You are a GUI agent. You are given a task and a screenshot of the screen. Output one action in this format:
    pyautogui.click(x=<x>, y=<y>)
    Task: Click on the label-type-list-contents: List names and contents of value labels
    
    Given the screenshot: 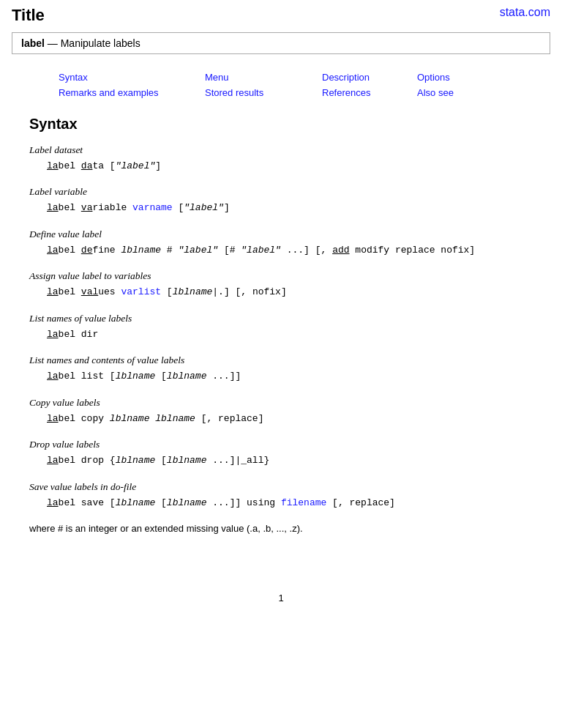 What is the action you would take?
    pyautogui.click(x=281, y=360)
    